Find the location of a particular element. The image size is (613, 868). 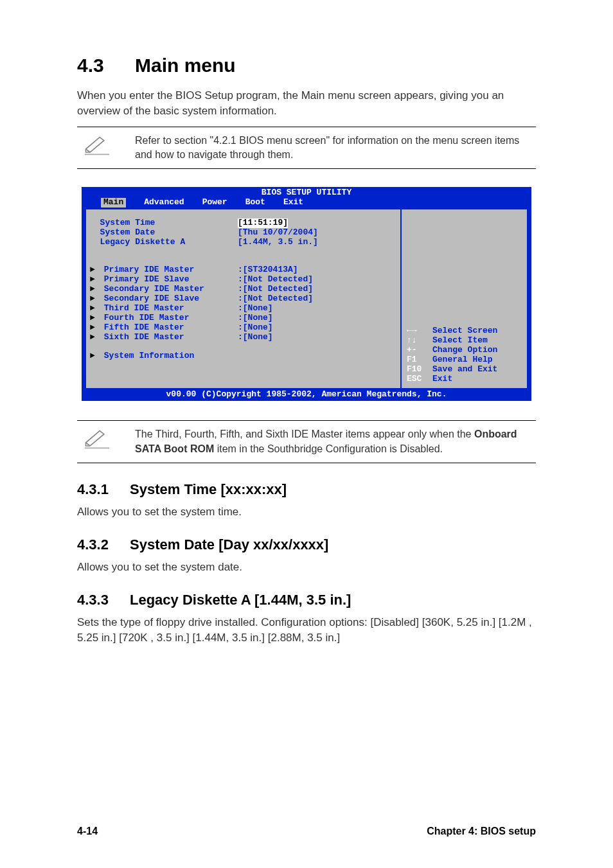

row-primary-ide-master: ► Primary IDE Master :[ST320413A] is located at coordinates (243, 270).